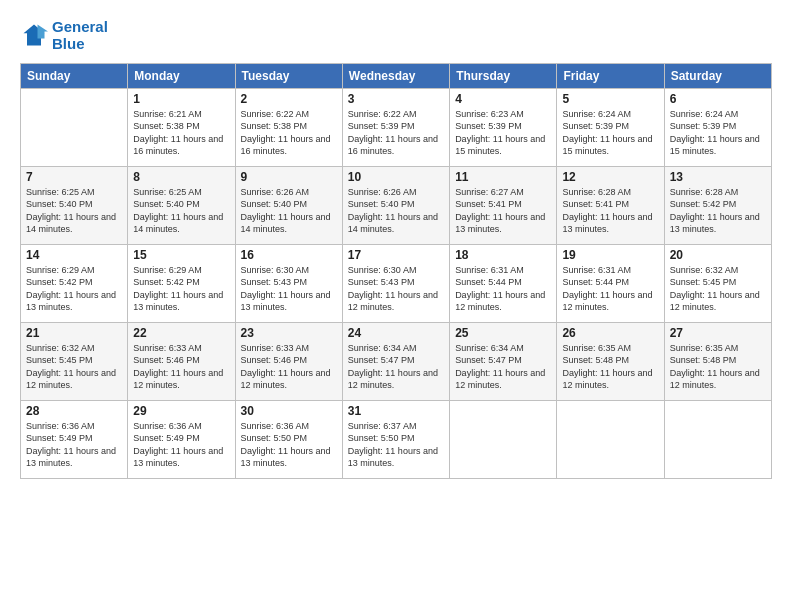  I want to click on cell-day-number: 7, so click(74, 177).